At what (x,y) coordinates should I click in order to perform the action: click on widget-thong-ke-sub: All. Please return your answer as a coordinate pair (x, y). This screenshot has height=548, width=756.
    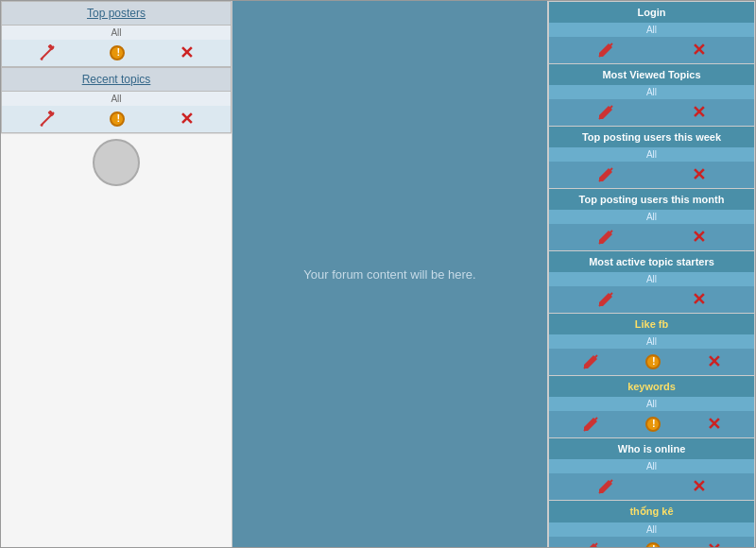
    Looking at the image, I should click on (652, 529).